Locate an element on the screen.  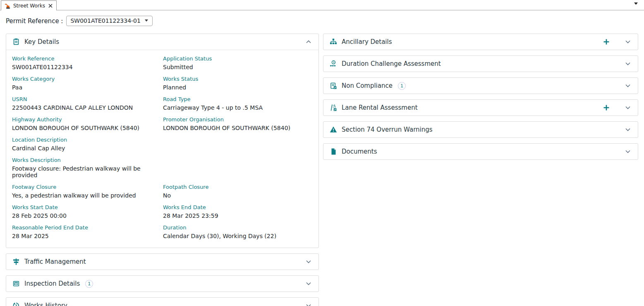
duration-challenge-icon is located at coordinates (333, 64).